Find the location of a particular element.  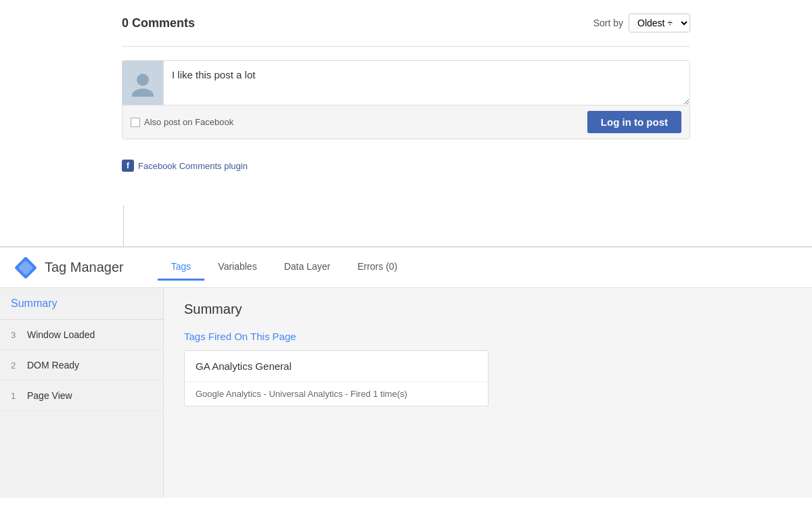

tm-sidebar: Summary 3 Window Loaded 2 DOM Ready 1 Pa… is located at coordinates (82, 393).